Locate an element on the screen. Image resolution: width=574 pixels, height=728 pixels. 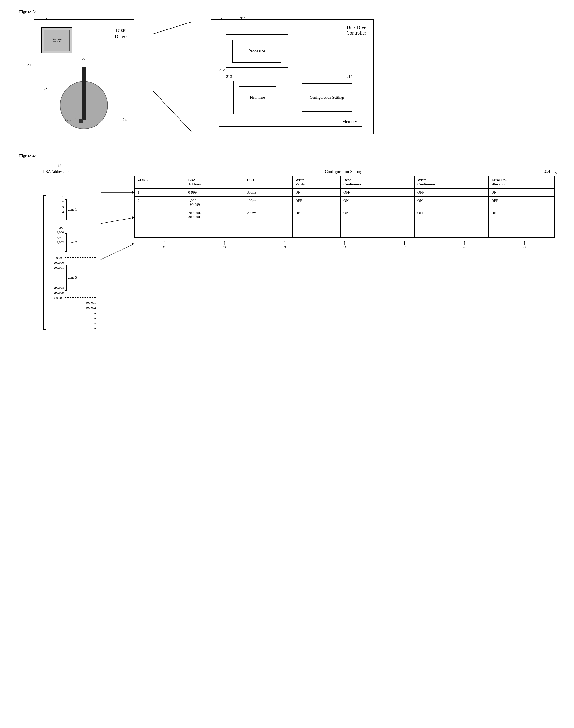
post-zone3-numbers: 300,001 300,002 ... ... ... ... is located at coordinates (71, 315).